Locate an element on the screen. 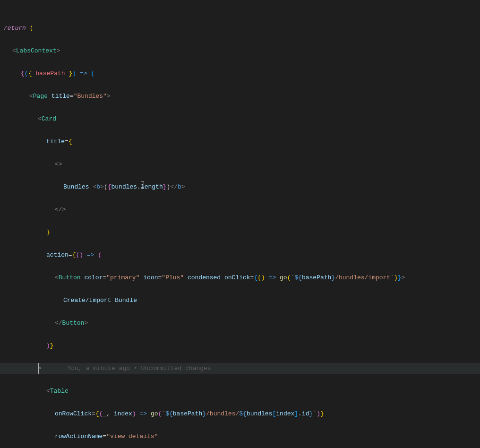 This screenshot has width=480, height=448. code-line: <Table is located at coordinates (240, 391).